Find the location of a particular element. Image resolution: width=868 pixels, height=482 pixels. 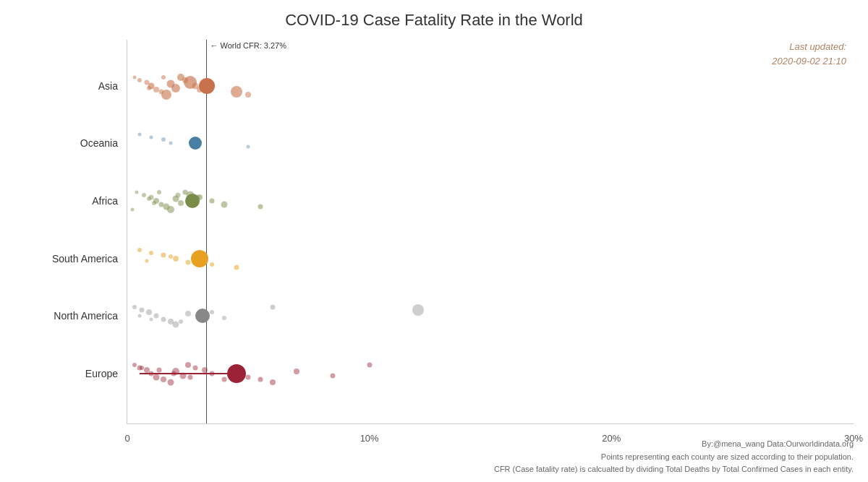

footnote-line: CFR (Case fatality rate) is calcualted b… is located at coordinates (674, 469).